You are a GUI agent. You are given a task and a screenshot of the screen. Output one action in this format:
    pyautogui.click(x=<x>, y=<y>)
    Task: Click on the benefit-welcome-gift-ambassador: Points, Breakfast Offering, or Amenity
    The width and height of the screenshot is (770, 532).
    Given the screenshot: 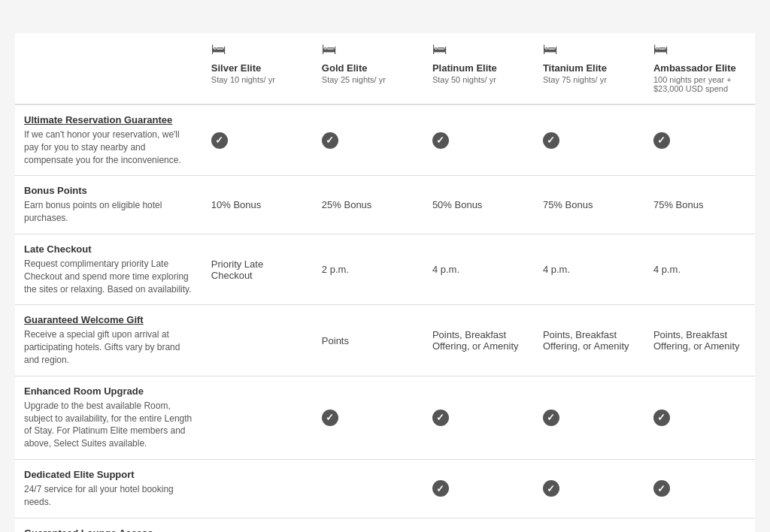 What is the action you would take?
    pyautogui.click(x=699, y=340)
    